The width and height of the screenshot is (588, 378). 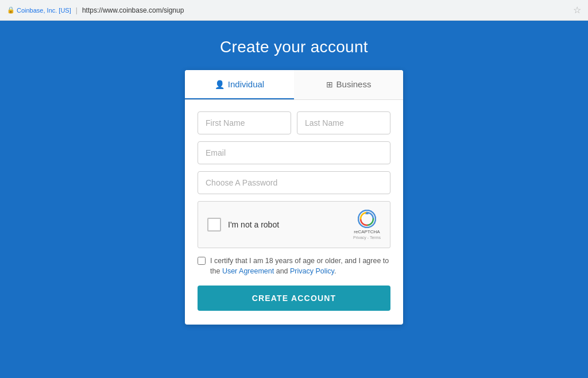 What do you see at coordinates (367, 219) in the screenshot?
I see `recaptcha-logo-icon` at bounding box center [367, 219].